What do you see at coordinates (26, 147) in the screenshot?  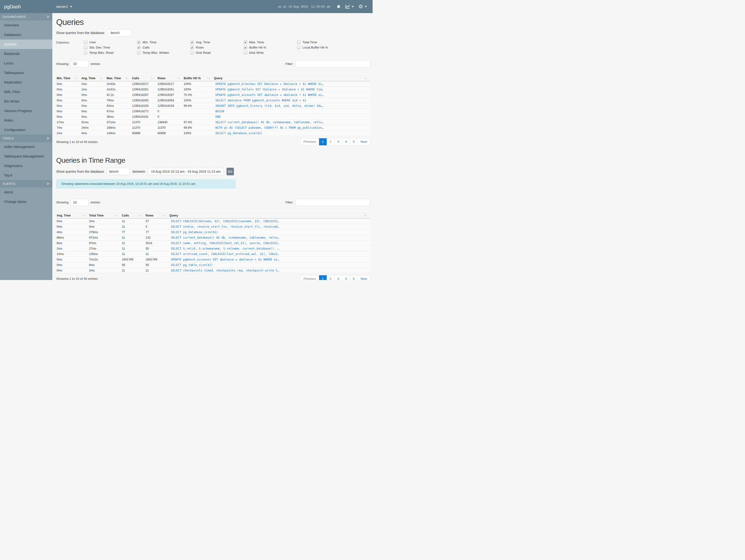 I see `sidebar-item-index-management: Index Management` at bounding box center [26, 147].